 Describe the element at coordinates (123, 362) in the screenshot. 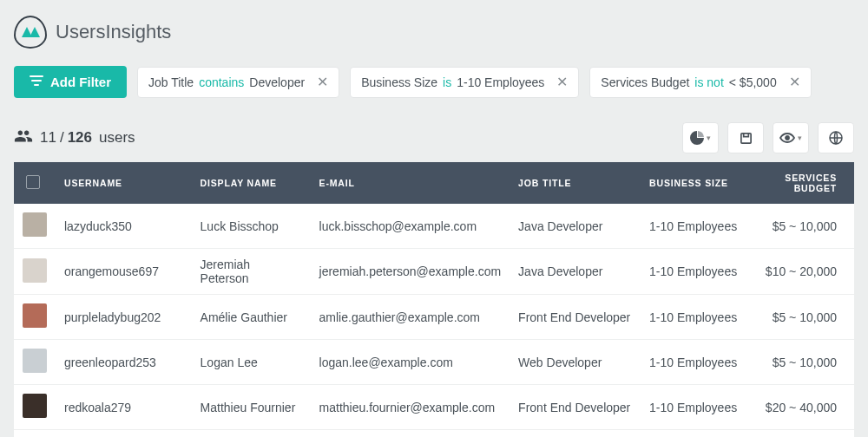

I see `cell-username: greenleopard253` at that location.